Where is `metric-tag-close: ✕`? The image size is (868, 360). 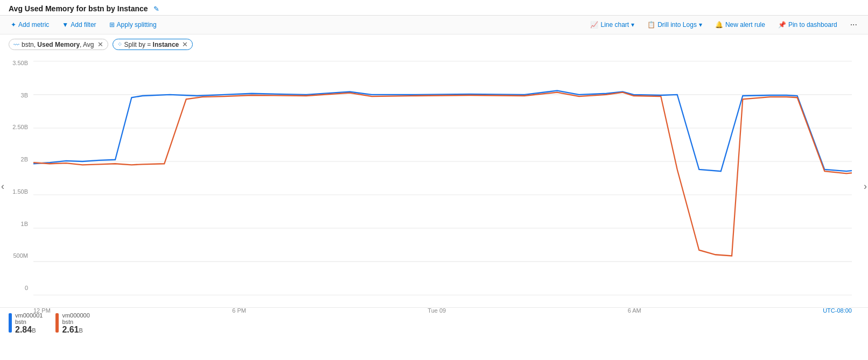 metric-tag-close: ✕ is located at coordinates (100, 44).